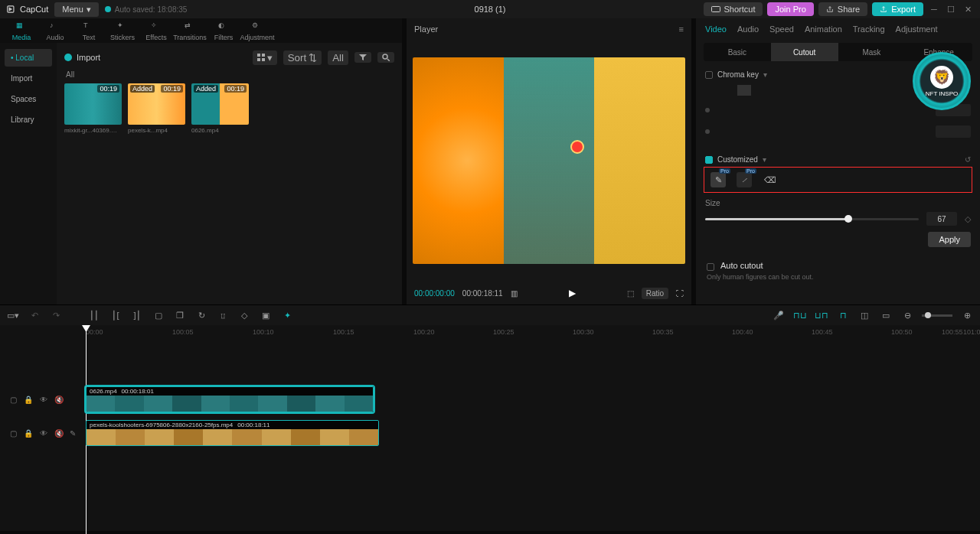 The width and height of the screenshot is (980, 534). I want to click on share-icon, so click(830, 9).